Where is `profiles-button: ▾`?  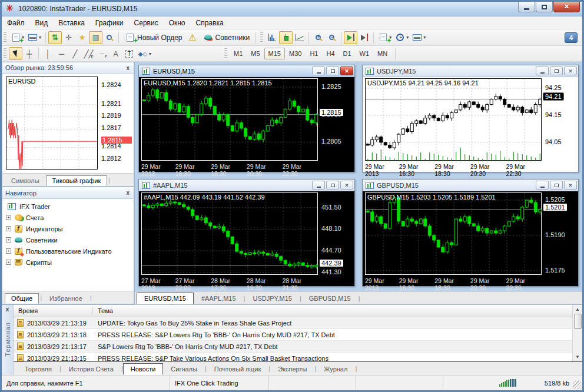
profiles-button: ▾ is located at coordinates (34, 38).